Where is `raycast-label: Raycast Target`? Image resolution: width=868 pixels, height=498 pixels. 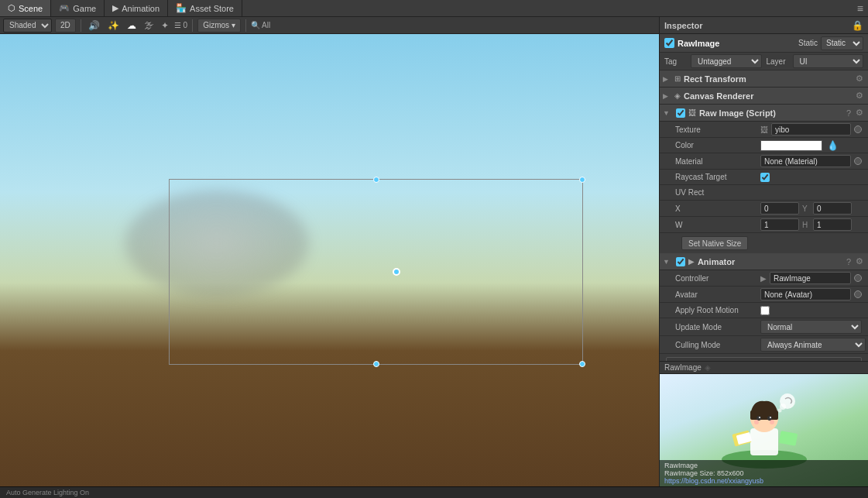 raycast-label: Raycast Target is located at coordinates (718, 177).